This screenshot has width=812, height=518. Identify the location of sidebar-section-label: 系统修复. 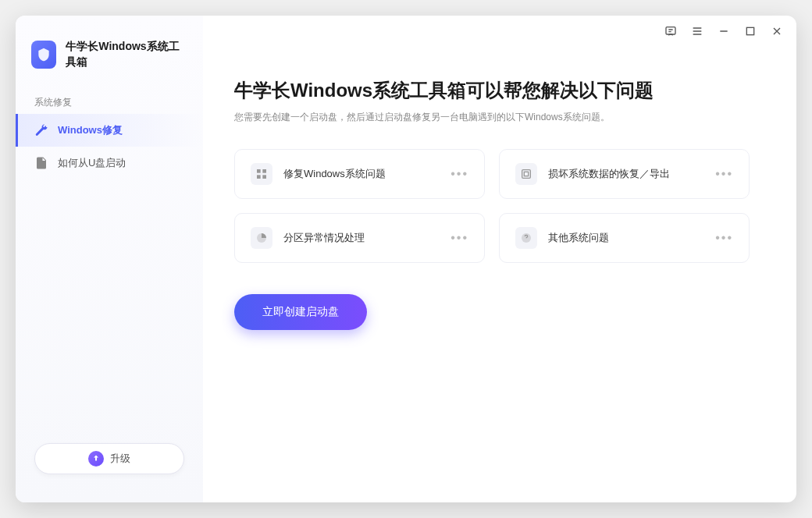
(109, 103).